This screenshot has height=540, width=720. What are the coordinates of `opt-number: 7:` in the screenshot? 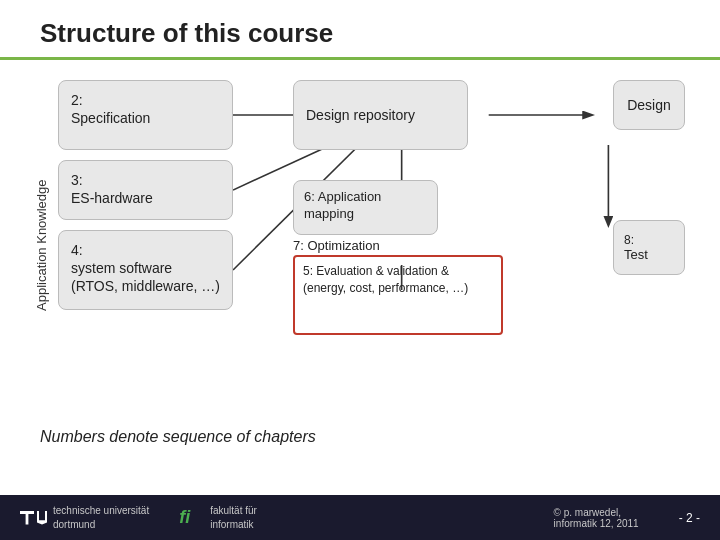 It's located at (298, 246).